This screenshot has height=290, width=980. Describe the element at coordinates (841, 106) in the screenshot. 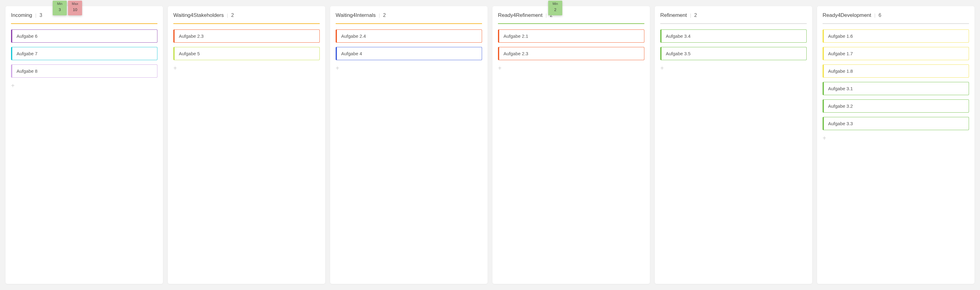

I see `card-title: Aufgabe 3.2` at that location.